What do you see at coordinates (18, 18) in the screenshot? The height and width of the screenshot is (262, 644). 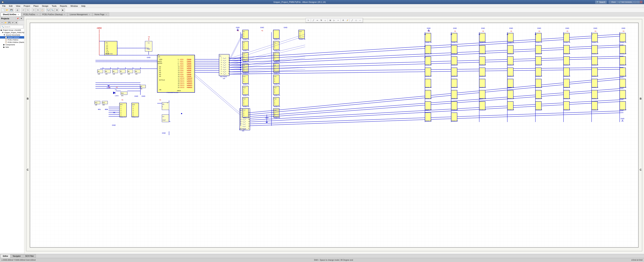 I see `panel-pin: 📌` at bounding box center [18, 18].